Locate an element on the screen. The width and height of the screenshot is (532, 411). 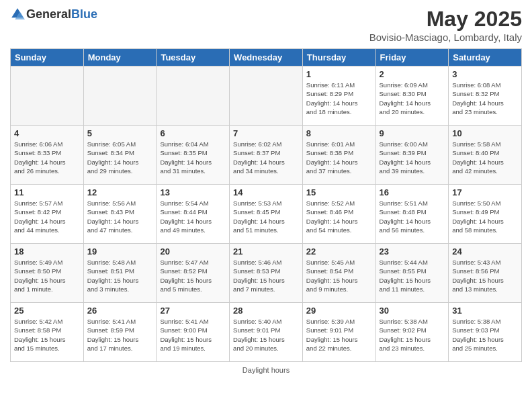
calendar-cell: 24Sunrise: 5:43 AM Sunset: 8:56 PM Dayli… is located at coordinates (485, 273).